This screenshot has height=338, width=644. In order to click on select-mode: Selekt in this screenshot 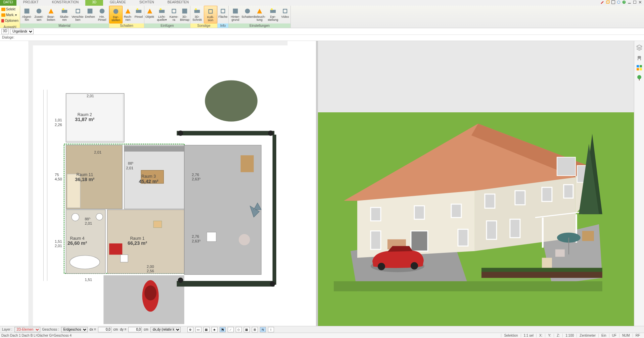, I will do `click(10, 9)`.